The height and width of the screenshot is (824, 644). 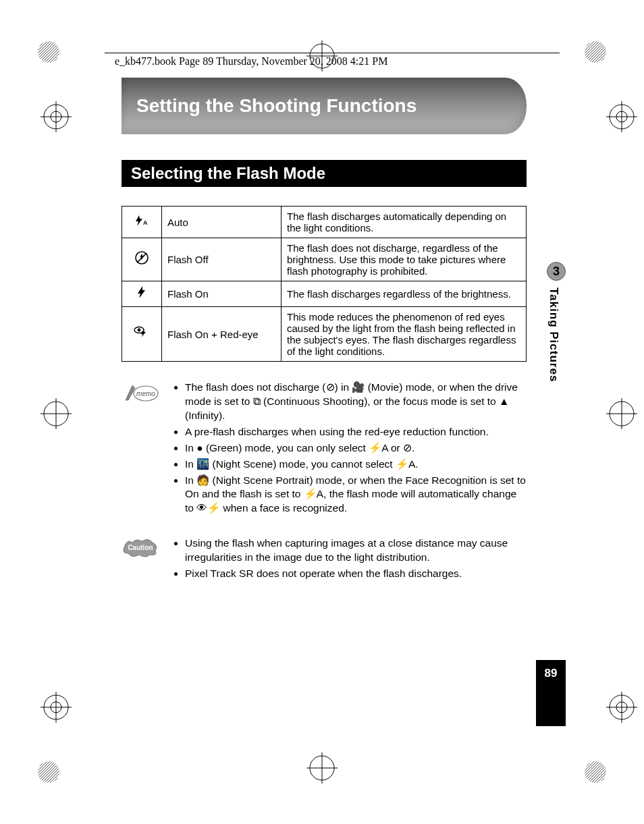 I want to click on list-item: A pre-flash discharges when using the re…, so click(x=356, y=432).